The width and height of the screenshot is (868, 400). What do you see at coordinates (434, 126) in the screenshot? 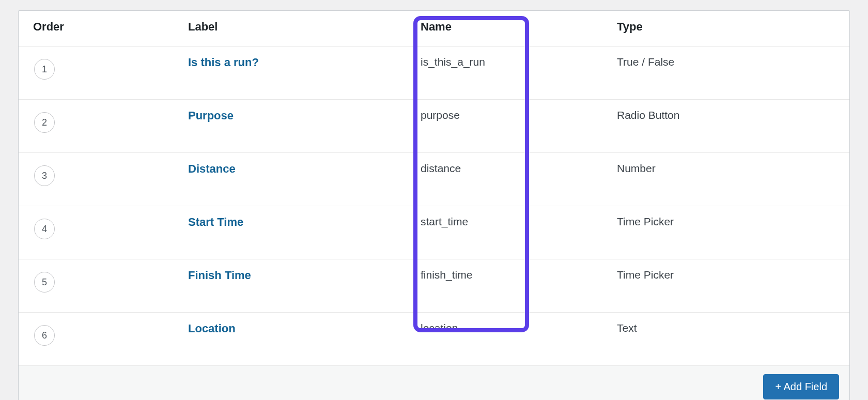
I see `field-row: 2 Purpose purpose Radio Button` at bounding box center [434, 126].